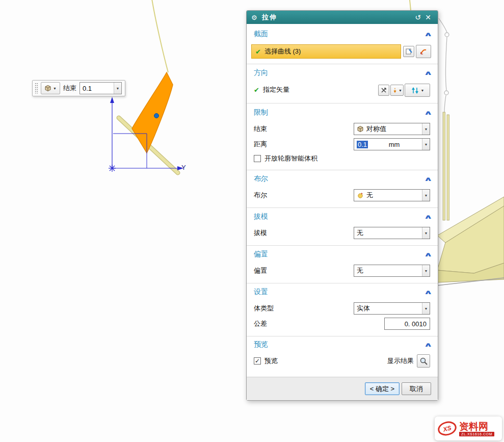 The image size is (504, 442). I want to click on open-profile-checkbox, so click(257, 159).